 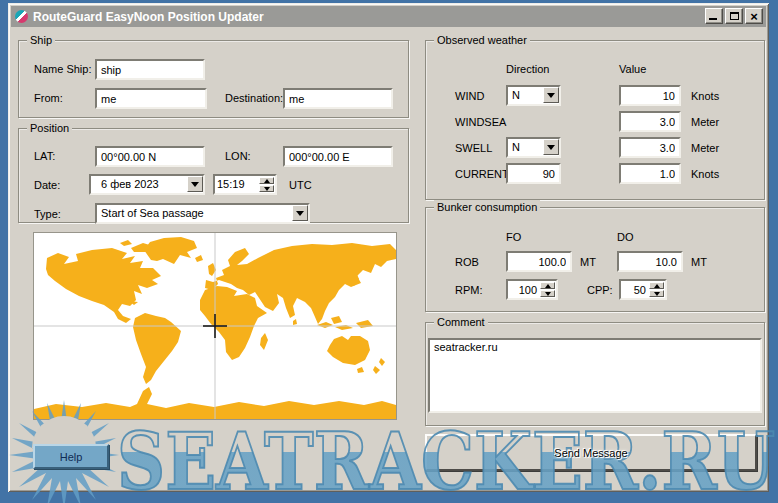 I want to click on date-value: 6 фев 2023, so click(x=130, y=184).